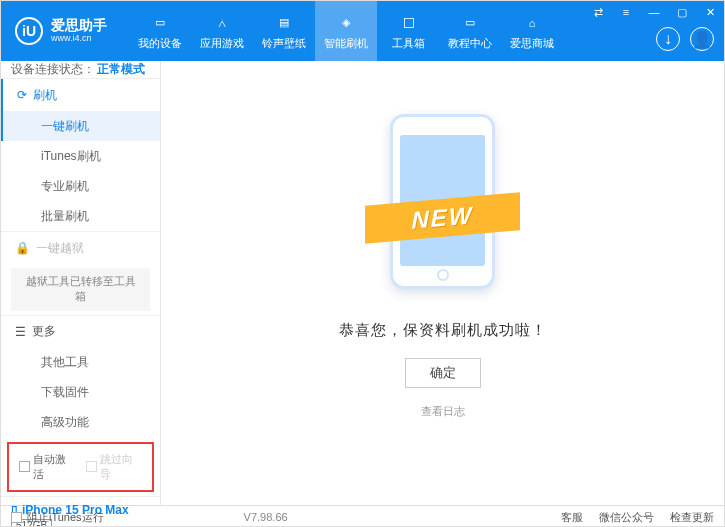  Describe the element at coordinates (668, 39) in the screenshot. I see `download-button: ↓` at that location.